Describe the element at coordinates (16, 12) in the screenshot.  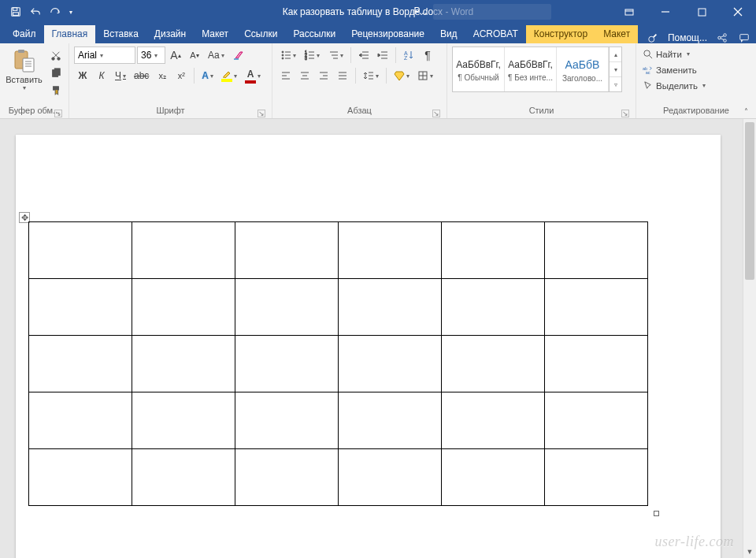
I see `save-button` at that location.